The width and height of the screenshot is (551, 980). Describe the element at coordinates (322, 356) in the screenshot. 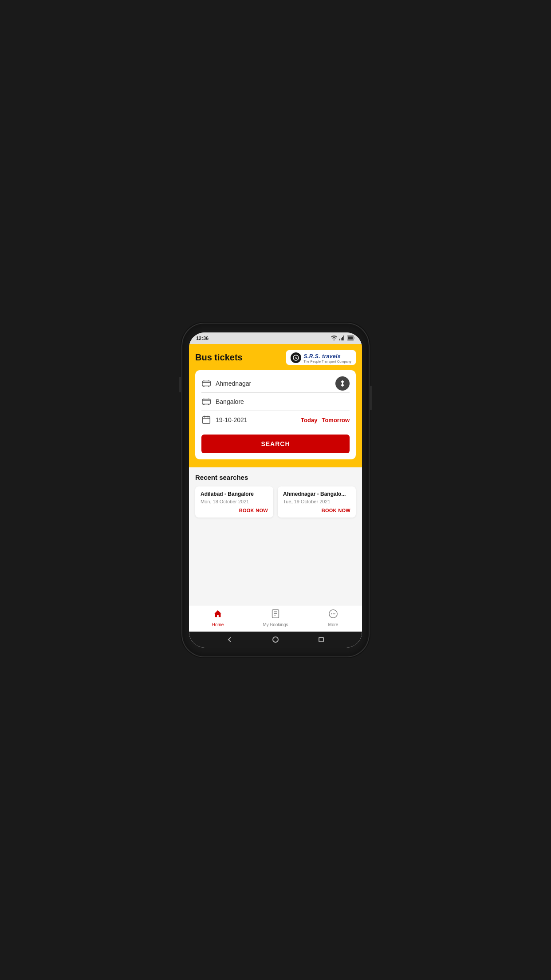

I see `logo-brand-text: S.R.S. travels` at that location.